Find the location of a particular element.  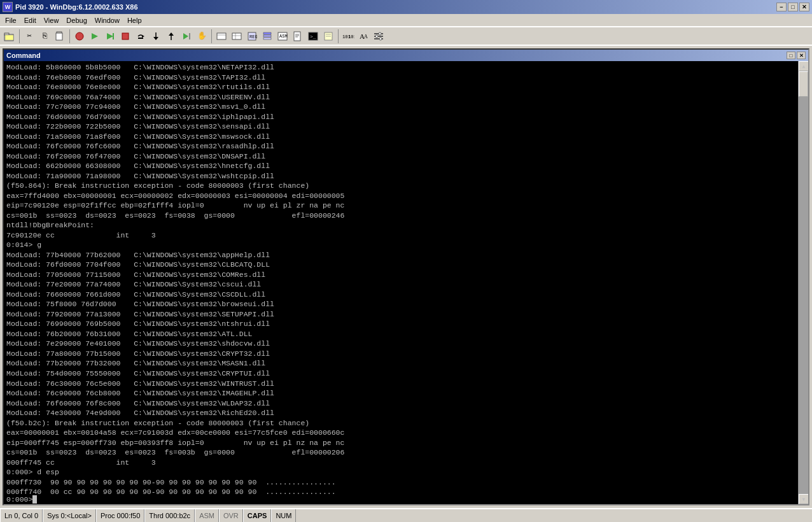

window-title: Pid 3920 - WinDbg:6.12.0002.633 X86 is located at coordinates (76, 7).